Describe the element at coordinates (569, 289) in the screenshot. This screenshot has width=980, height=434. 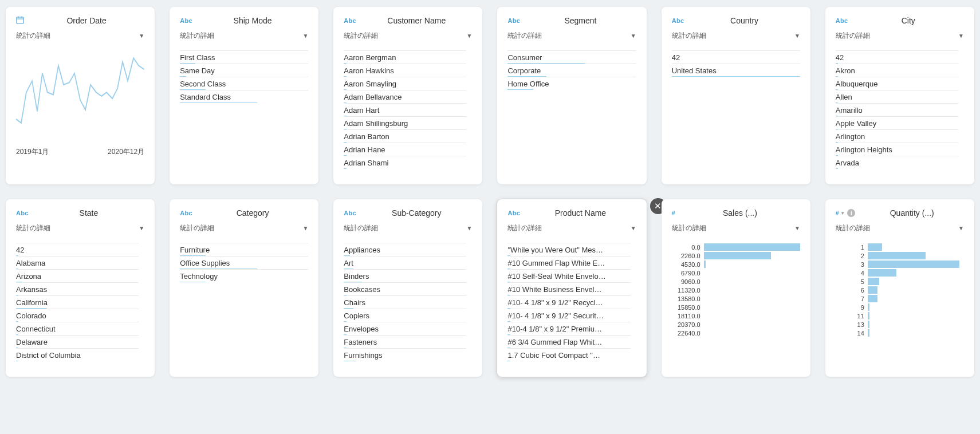
I see `list-item: #10 White Business Envel…` at that location.